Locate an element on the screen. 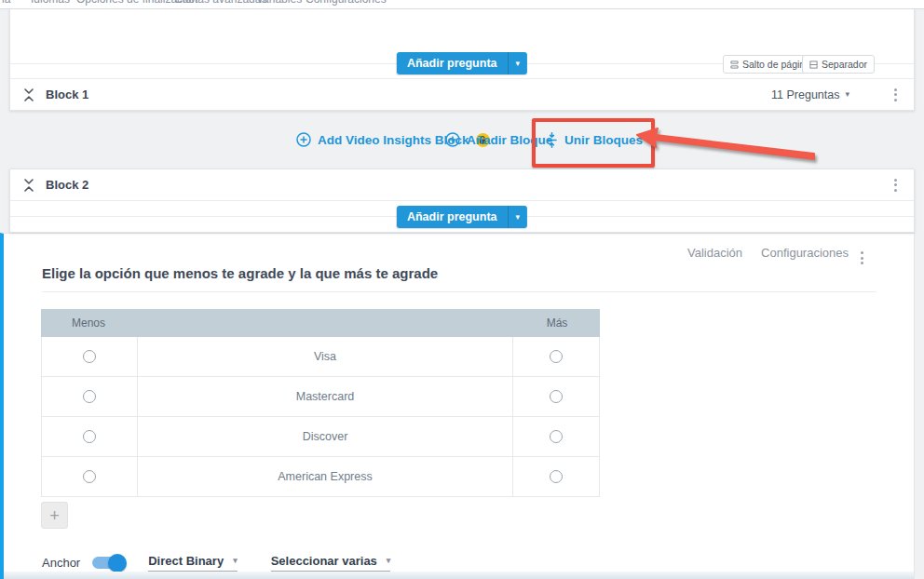 The image size is (924, 579). header-mas: Más is located at coordinates (557, 323).